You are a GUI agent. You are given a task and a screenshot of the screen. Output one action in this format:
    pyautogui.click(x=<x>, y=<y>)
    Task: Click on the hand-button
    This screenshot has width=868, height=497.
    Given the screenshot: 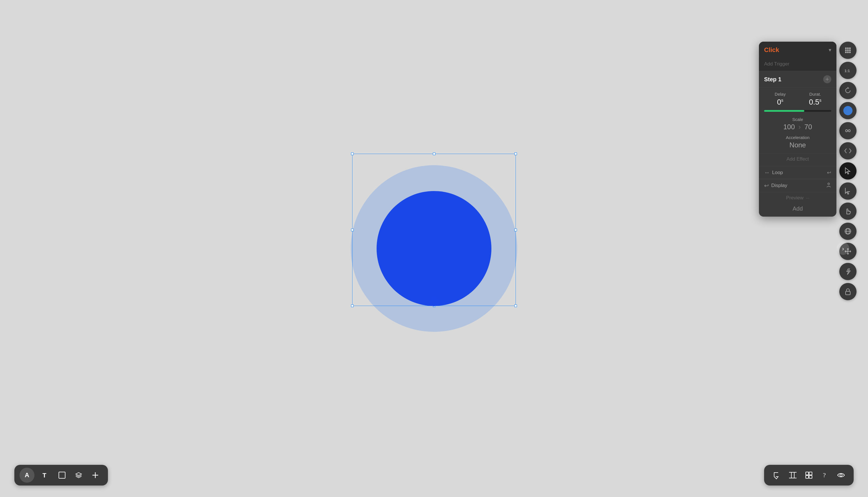 What is the action you would take?
    pyautogui.click(x=848, y=211)
    